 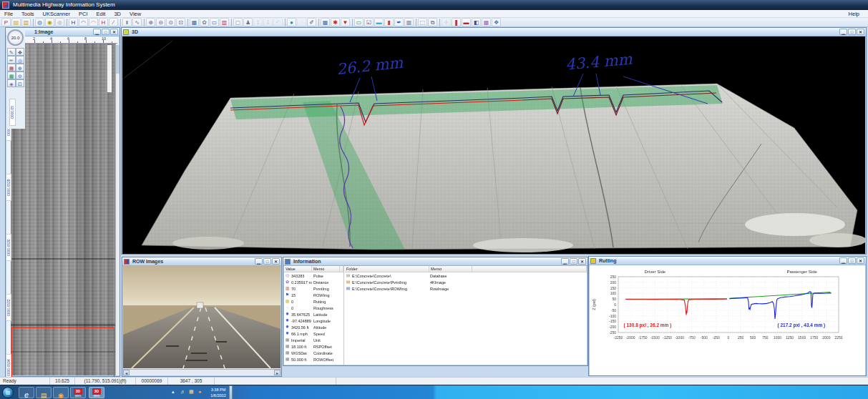 I want to click on marker-icon: ♟, so click(x=248, y=22).